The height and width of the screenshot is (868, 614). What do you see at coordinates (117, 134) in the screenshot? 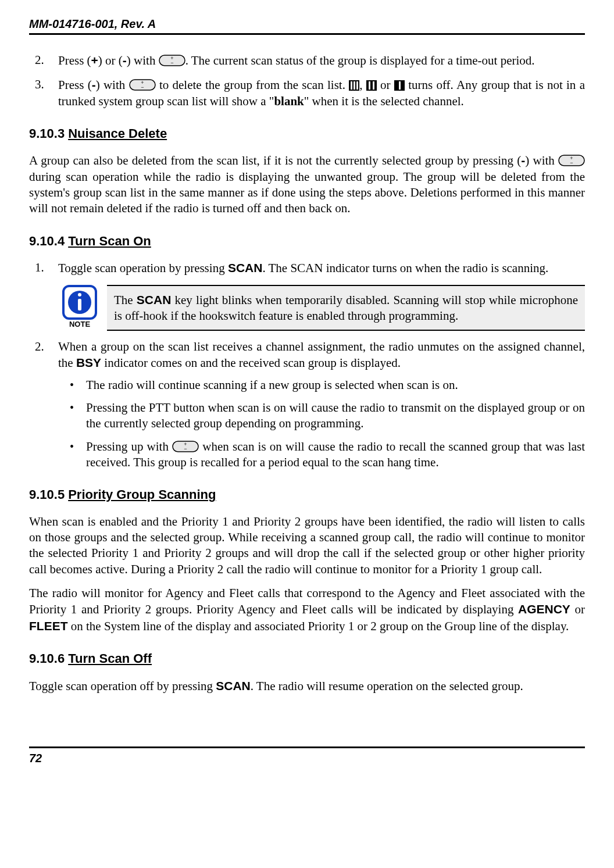
I see `section-title: Nuisance Delete` at bounding box center [117, 134].